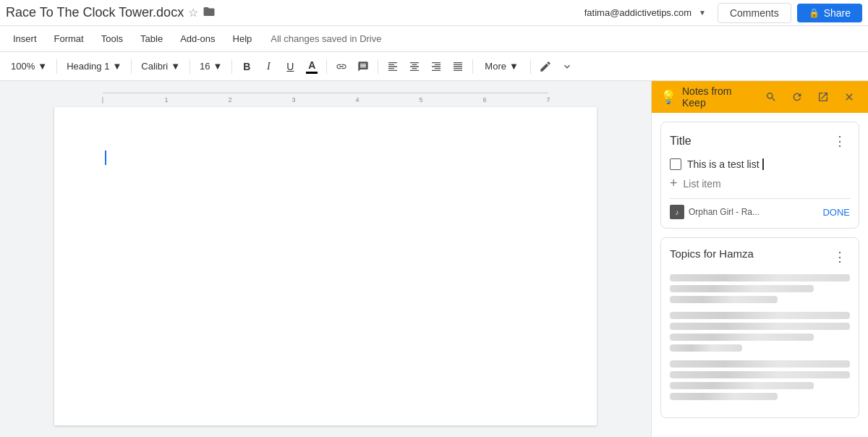  I want to click on topics-card-title: Topics for Hamza, so click(712, 253).